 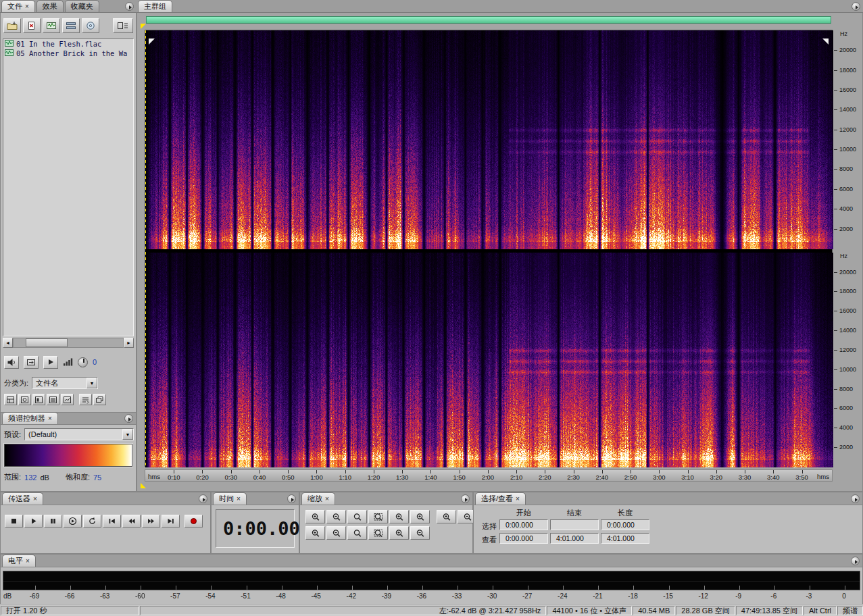 What do you see at coordinates (91, 26) in the screenshot?
I see `insert-into-cd-button` at bounding box center [91, 26].